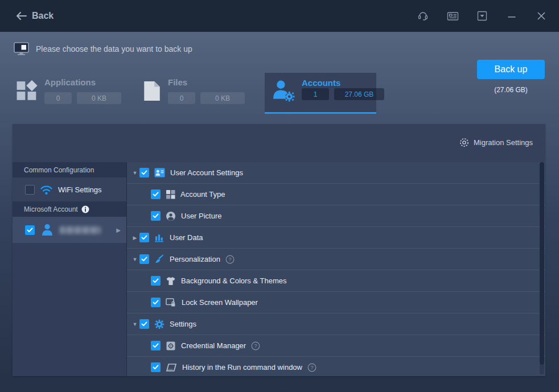 The width and height of the screenshot is (559, 392). I want to click on sidebar: Common Configuration WiFi Settings Micro…, so click(69, 269).